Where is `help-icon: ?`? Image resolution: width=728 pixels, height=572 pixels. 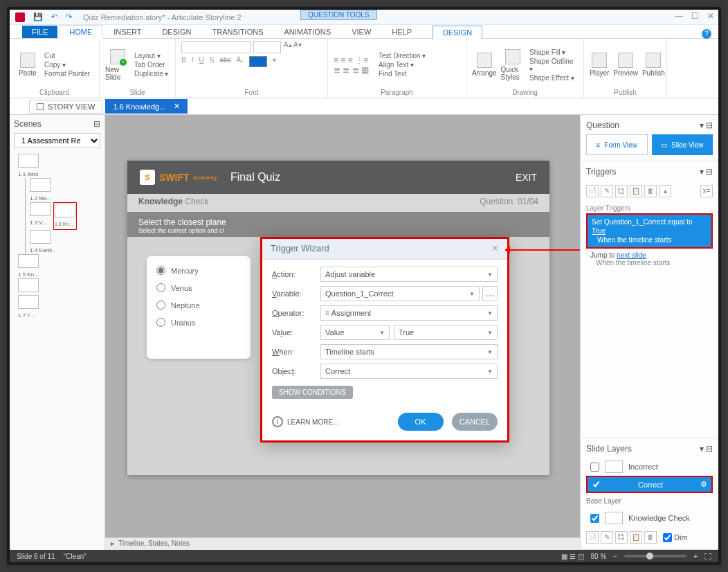 help-icon: ? is located at coordinates (707, 34).